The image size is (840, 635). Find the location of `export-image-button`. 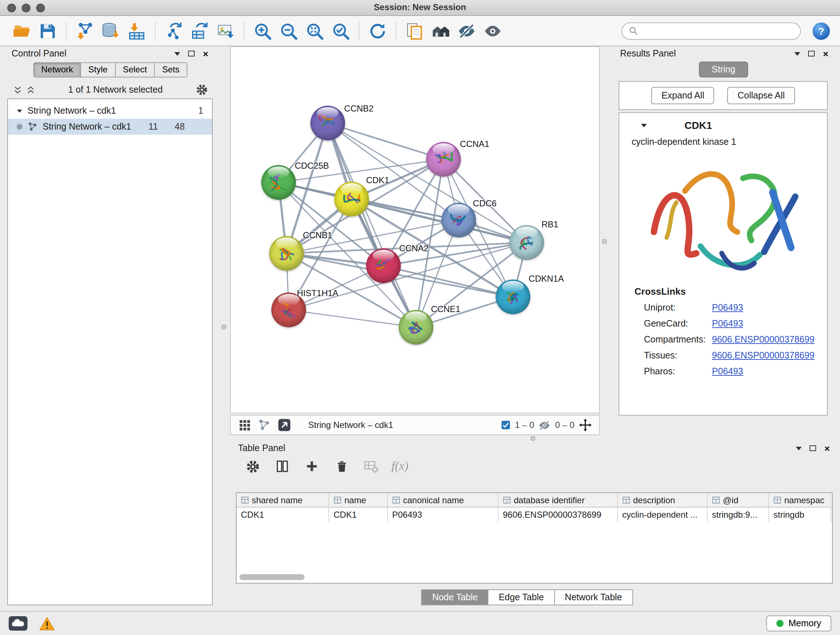

export-image-button is located at coordinates (226, 31).